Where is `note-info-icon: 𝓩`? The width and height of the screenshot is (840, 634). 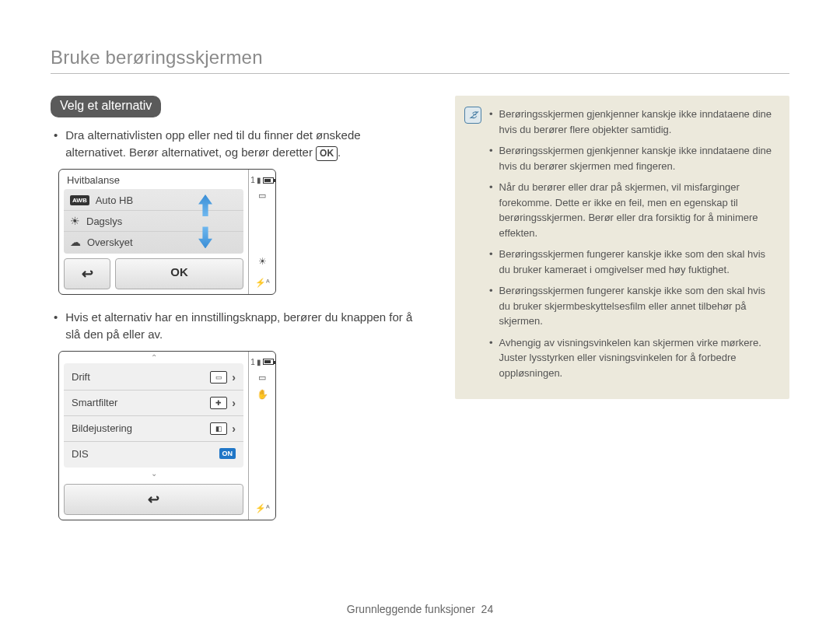
note-info-icon: 𝓩 is located at coordinates (473, 115).